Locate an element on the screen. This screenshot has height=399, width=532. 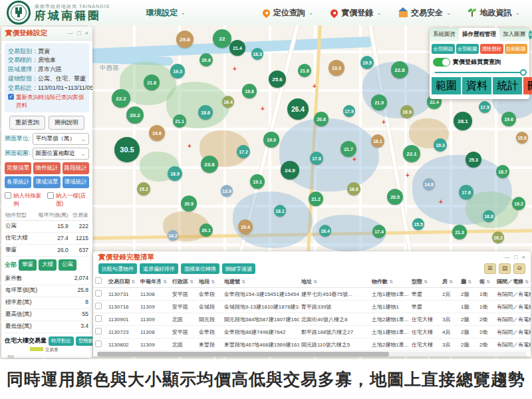
price-bubble: 21.4 is located at coordinates (237, 48).